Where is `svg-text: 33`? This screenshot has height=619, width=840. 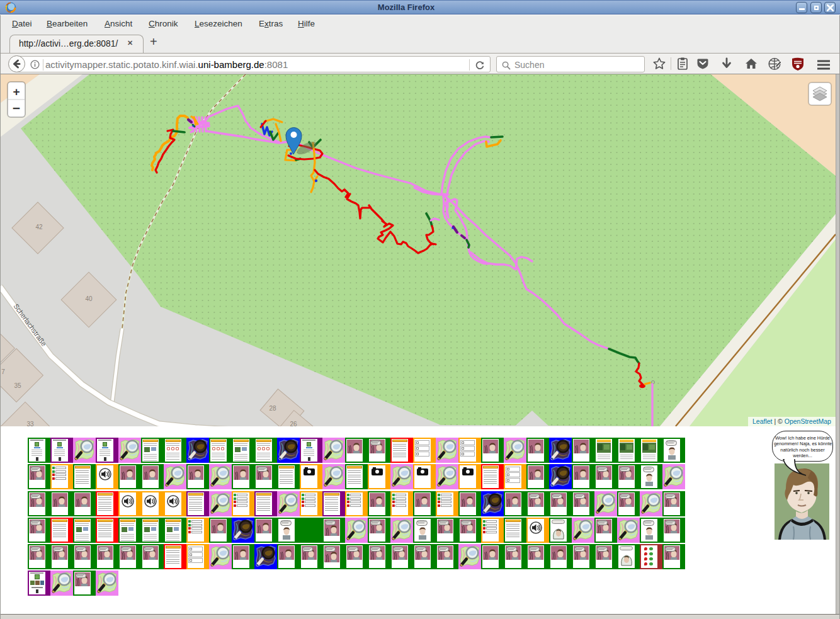
svg-text: 33 is located at coordinates (30, 423).